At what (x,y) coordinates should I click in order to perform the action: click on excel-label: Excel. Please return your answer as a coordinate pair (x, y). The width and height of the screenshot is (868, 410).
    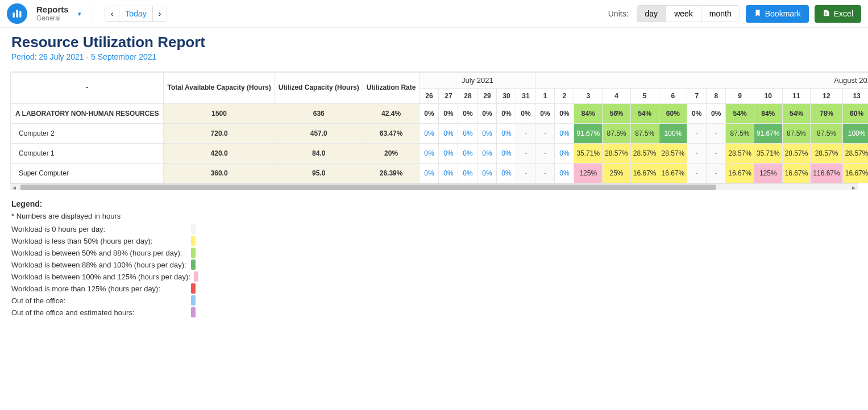
    Looking at the image, I should click on (844, 14).